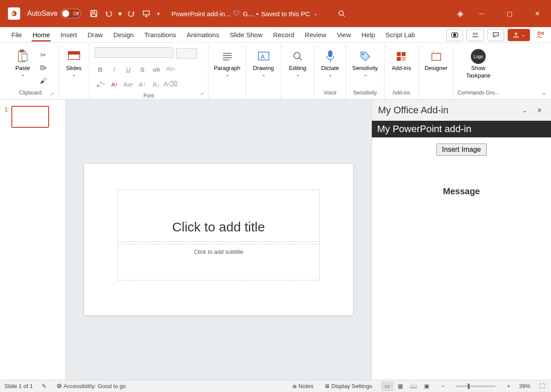 Image resolution: width=551 pixels, height=392 pixels. Describe the element at coordinates (201, 14) in the screenshot. I see `document-title: PowerPoint add-in...` at that location.